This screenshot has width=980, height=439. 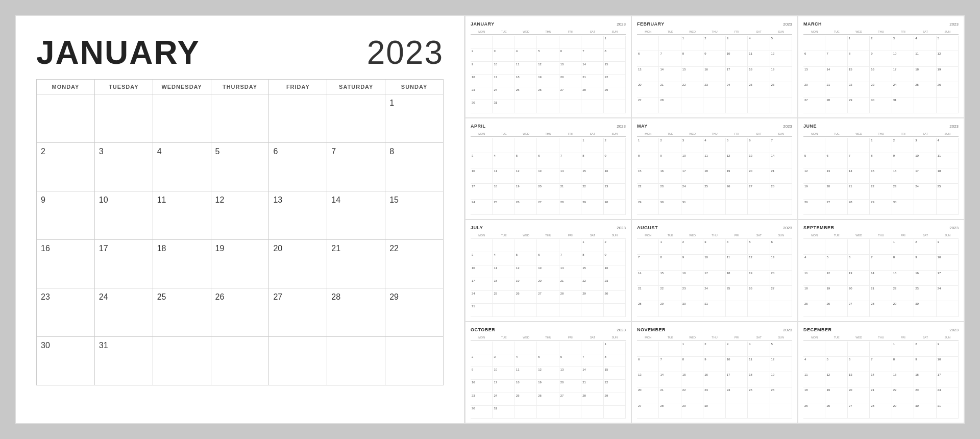 I want to click on mini-day-cell: 1, so click(x=670, y=247).